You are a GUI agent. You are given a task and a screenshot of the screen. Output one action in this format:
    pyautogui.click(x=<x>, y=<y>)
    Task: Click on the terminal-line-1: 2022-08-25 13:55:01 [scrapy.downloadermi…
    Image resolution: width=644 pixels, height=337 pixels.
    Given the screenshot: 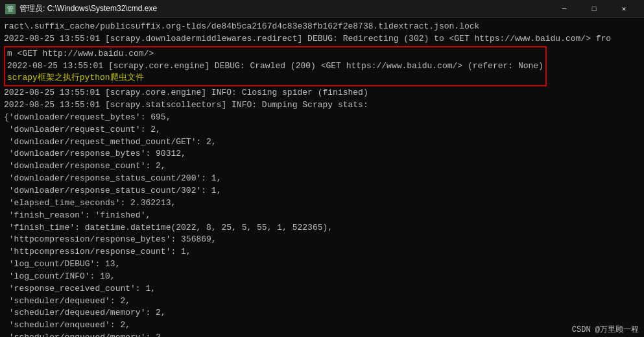 What is the action you would take?
    pyautogui.click(x=322, y=39)
    